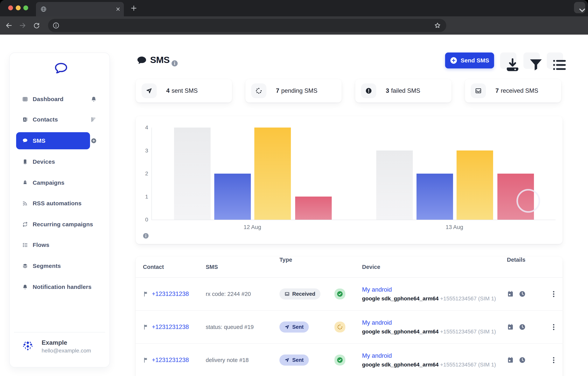 This screenshot has height=376, width=588. What do you see at coordinates (60, 332) in the screenshot?
I see `sidebar-divider` at bounding box center [60, 332].